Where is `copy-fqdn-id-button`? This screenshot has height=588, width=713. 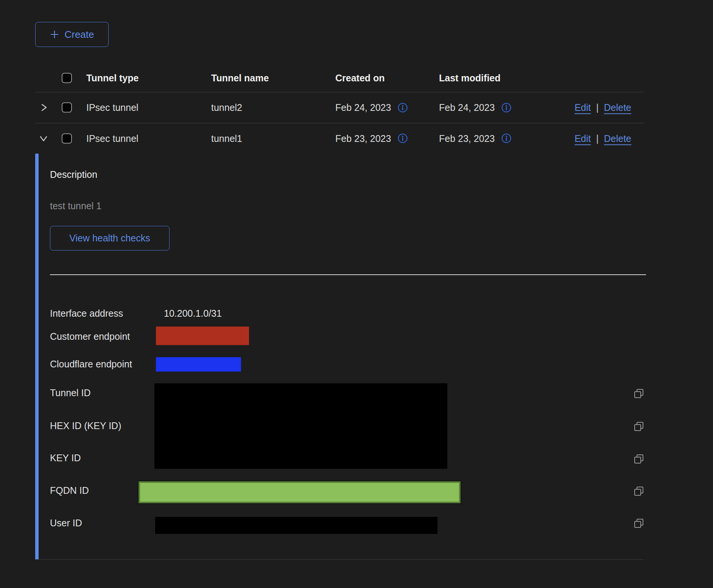
copy-fqdn-id-button is located at coordinates (639, 491).